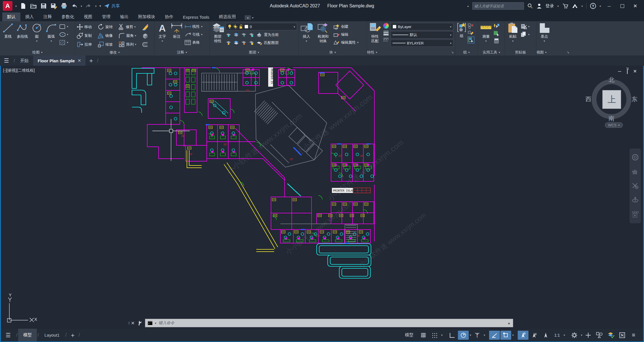  I want to click on panel-title-layers: 图层▾, so click(254, 52).